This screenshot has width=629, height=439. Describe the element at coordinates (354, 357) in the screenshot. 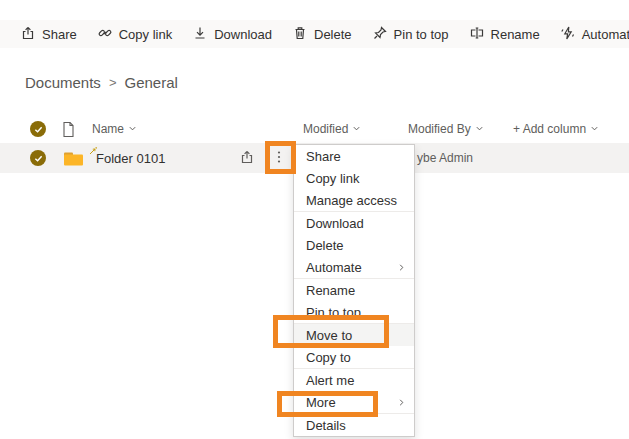

I see `menu-item-copy-to: Copy to` at that location.